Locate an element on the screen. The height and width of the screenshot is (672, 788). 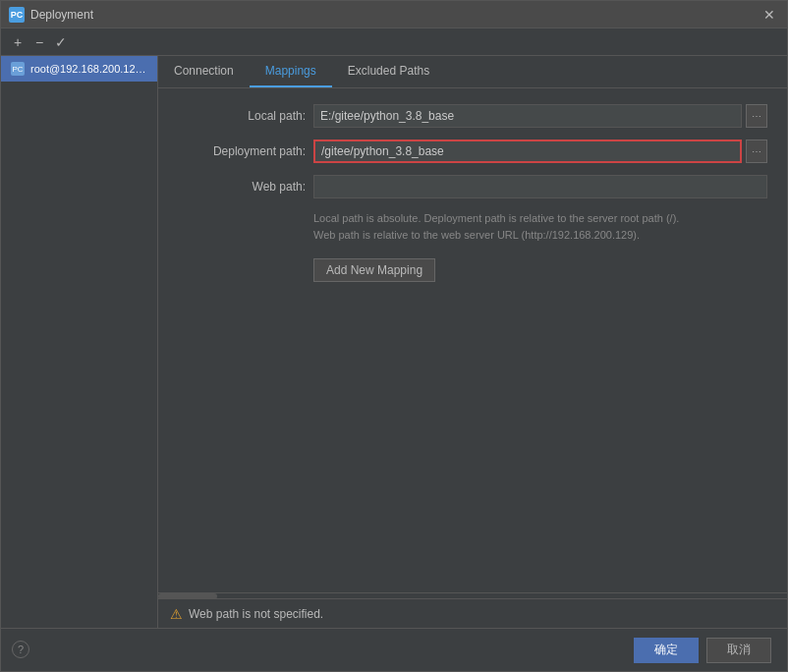
help-button: ? is located at coordinates (21, 649).